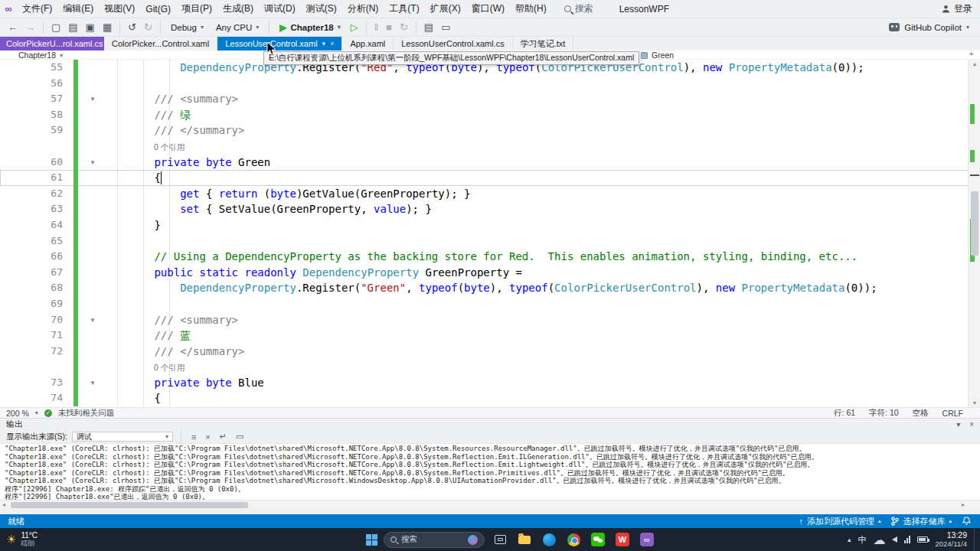 The width and height of the screenshot is (980, 551). Describe the element at coordinates (368, 44) in the screenshot. I see `document-tab: App.xaml` at that location.